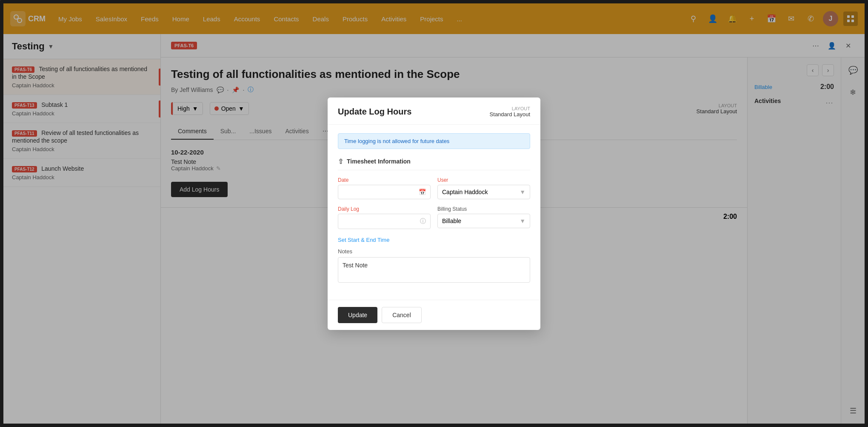 The image size is (868, 427). What do you see at coordinates (384, 221) in the screenshot?
I see `daily-log-input: 02:00 ⓘ` at bounding box center [384, 221].